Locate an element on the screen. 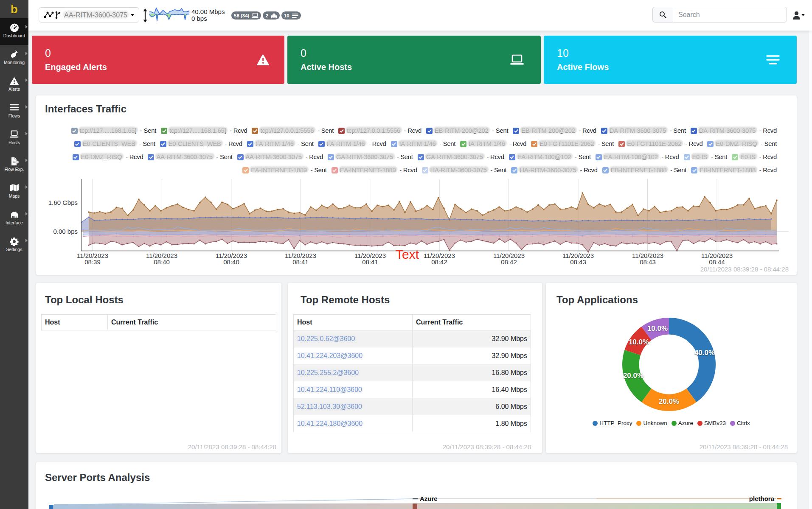  svg-text: 08:39 is located at coordinates (93, 262).